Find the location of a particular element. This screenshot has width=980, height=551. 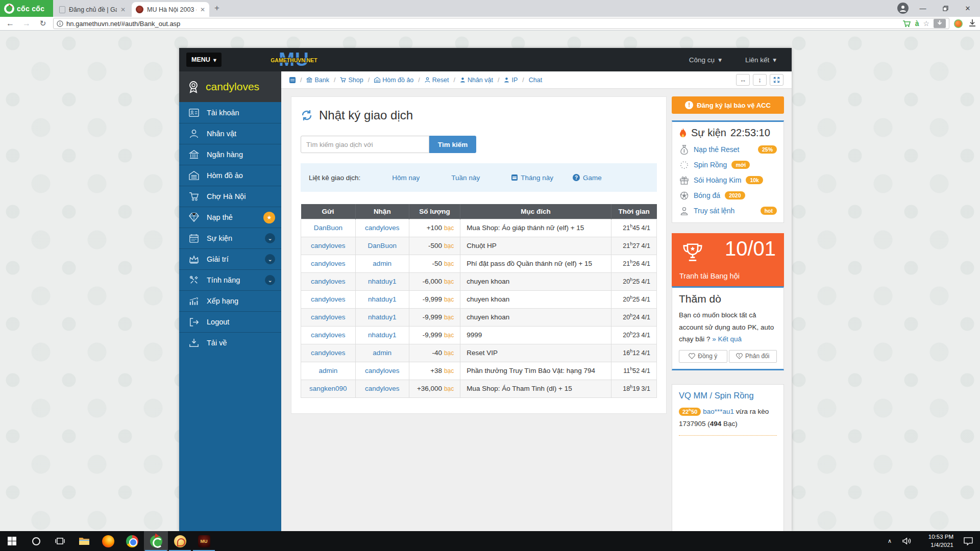

sidebar-item-cho-ha-noi: Chợ Hà Nội is located at coordinates (230, 196).